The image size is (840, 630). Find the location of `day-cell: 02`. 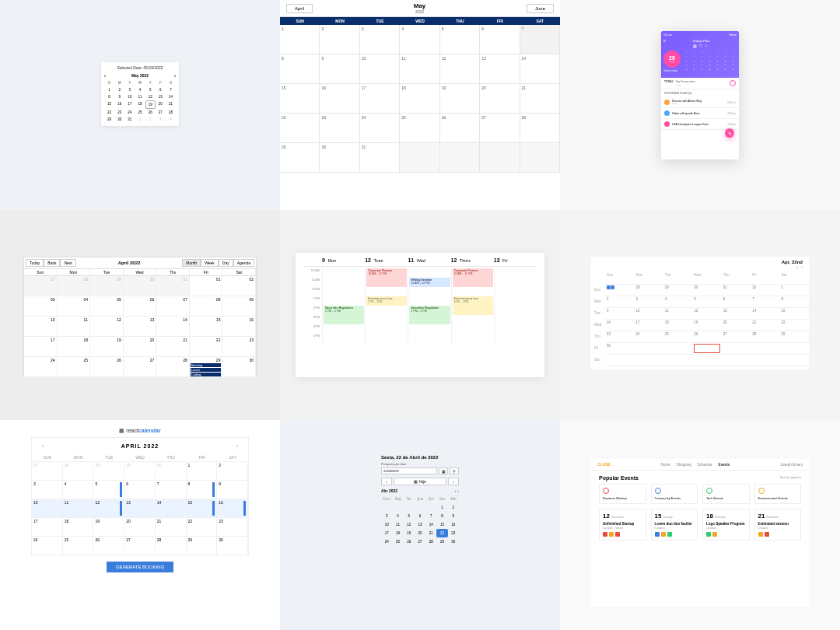

day-cell: 02 is located at coordinates (240, 286).